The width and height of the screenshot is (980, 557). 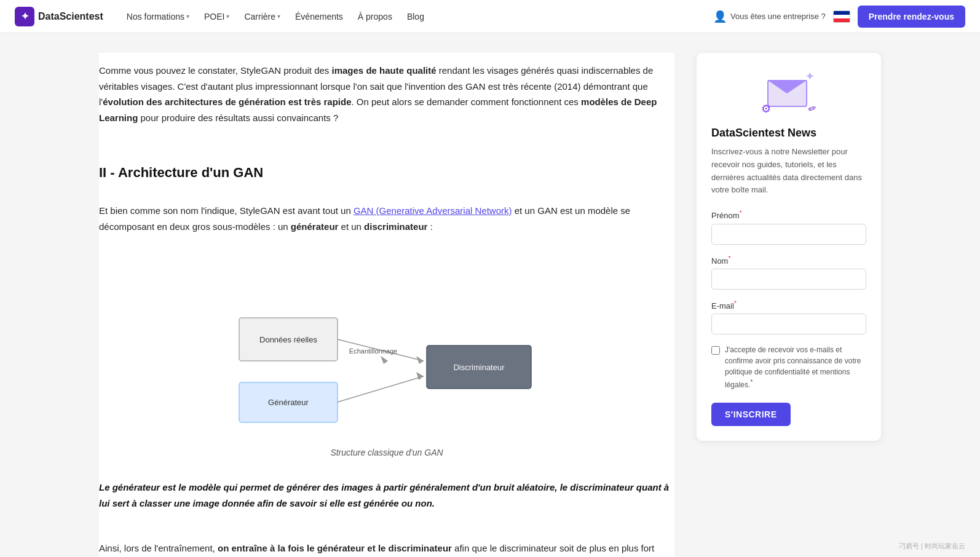 I want to click on cta-button: Prendre rendez-vous, so click(x=911, y=17).